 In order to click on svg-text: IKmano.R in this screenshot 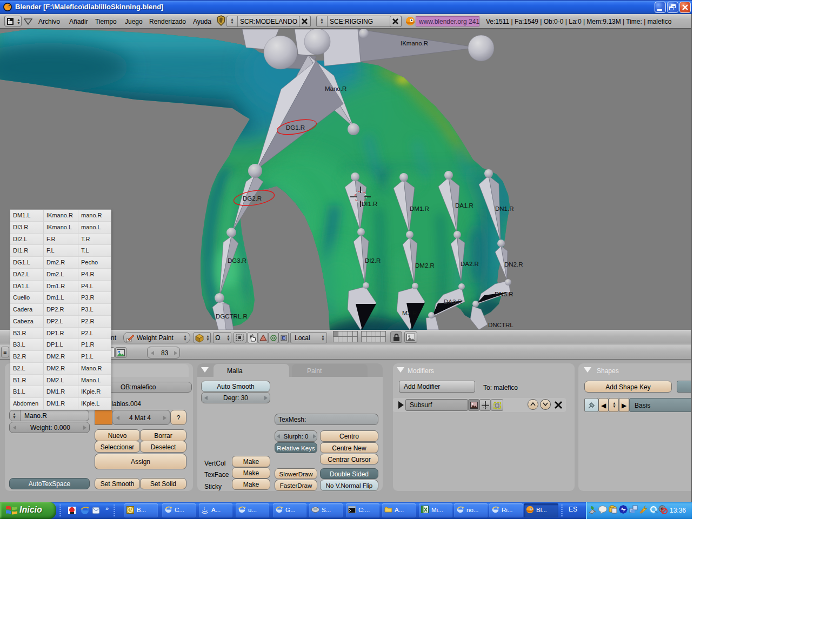, I will do `click(414, 43)`.